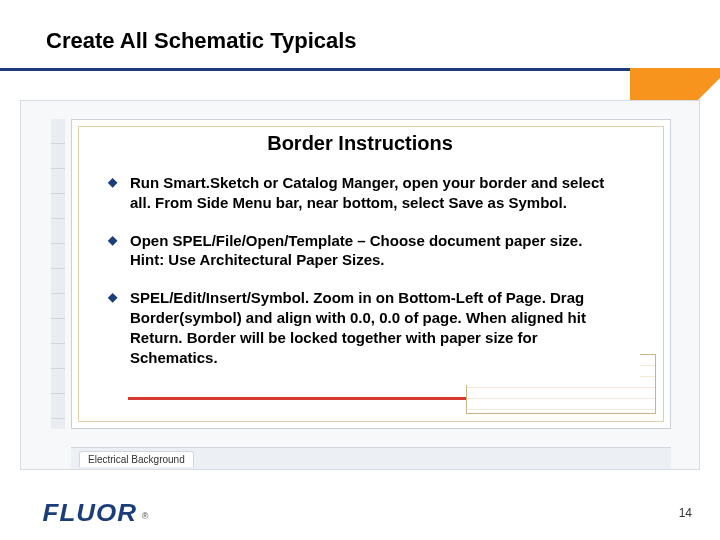 The image size is (720, 540). I want to click on page-number: 14, so click(686, 513).